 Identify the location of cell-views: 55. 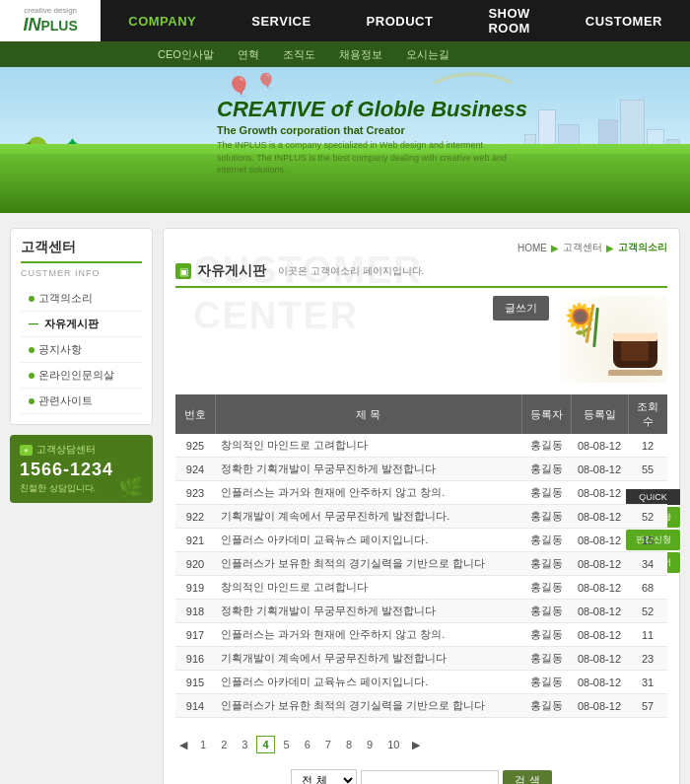
(648, 469).